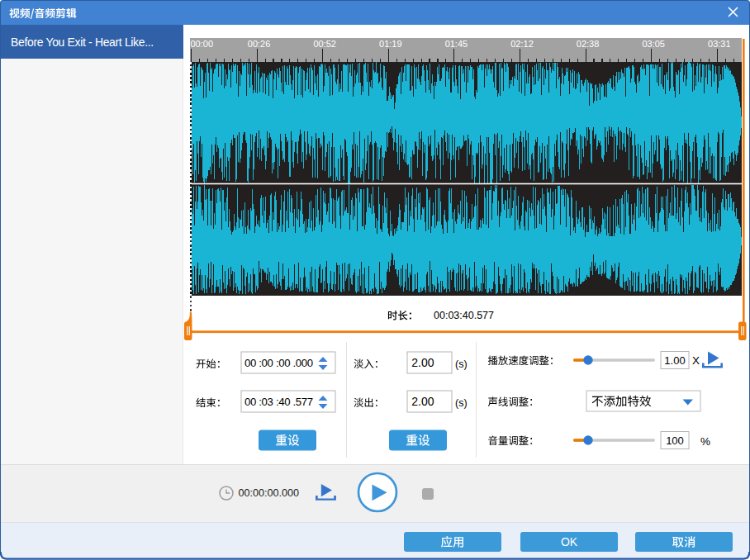 This screenshot has height=560, width=750. What do you see at coordinates (391, 44) in the screenshot?
I see `svg-text: 01:19` at bounding box center [391, 44].